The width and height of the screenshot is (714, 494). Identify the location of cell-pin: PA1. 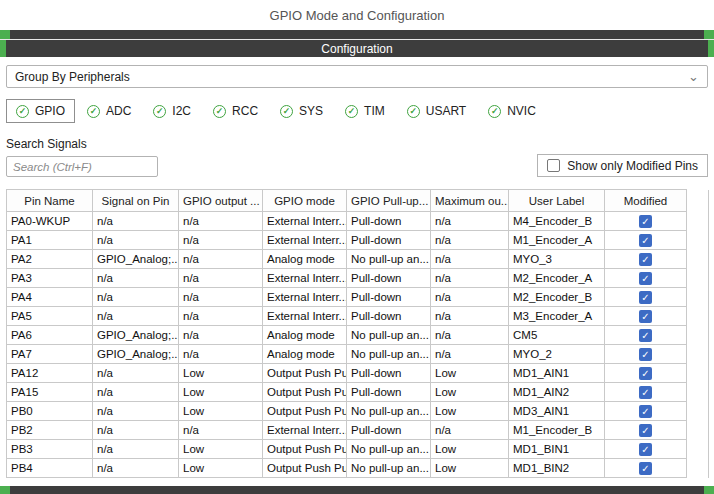
(50, 240).